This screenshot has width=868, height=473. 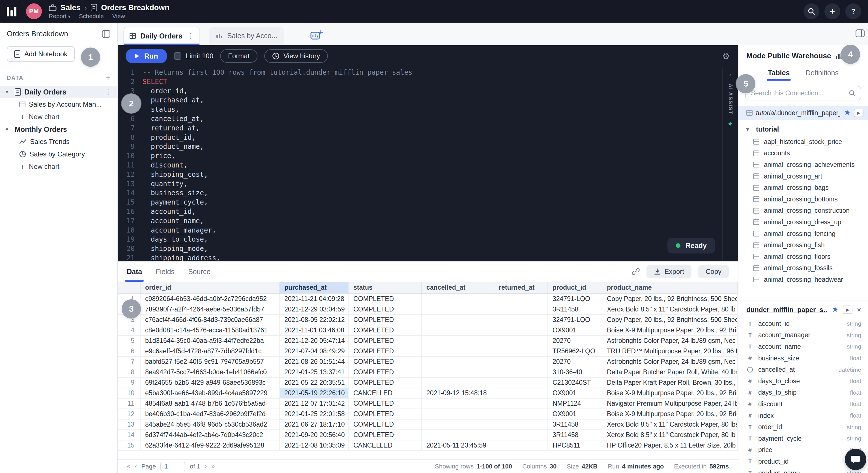 What do you see at coordinates (803, 324) in the screenshot?
I see `field-row: account_id string` at bounding box center [803, 324].